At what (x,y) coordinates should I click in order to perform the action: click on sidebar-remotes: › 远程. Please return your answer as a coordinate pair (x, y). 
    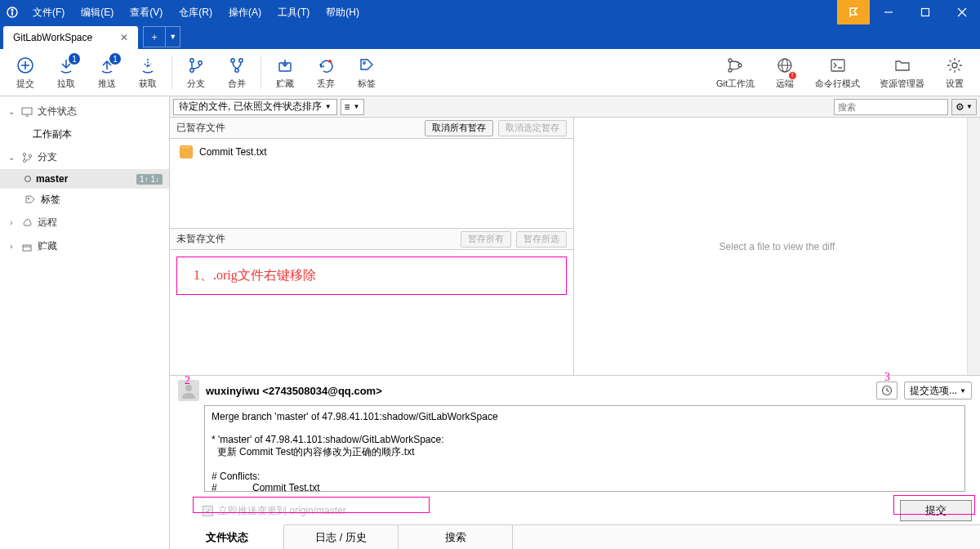
    Looking at the image, I should click on (85, 222).